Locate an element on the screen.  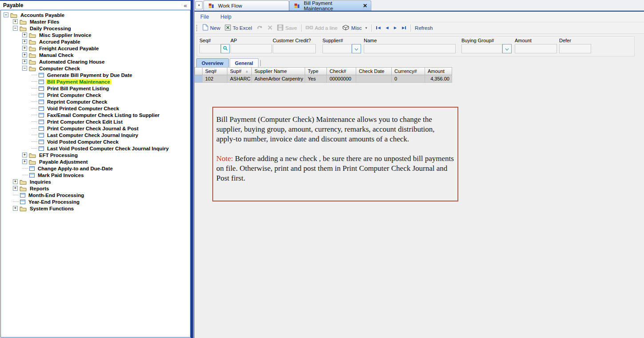
tree-item: Print Computer Check Journal & Post is located at coordinates (95, 128).